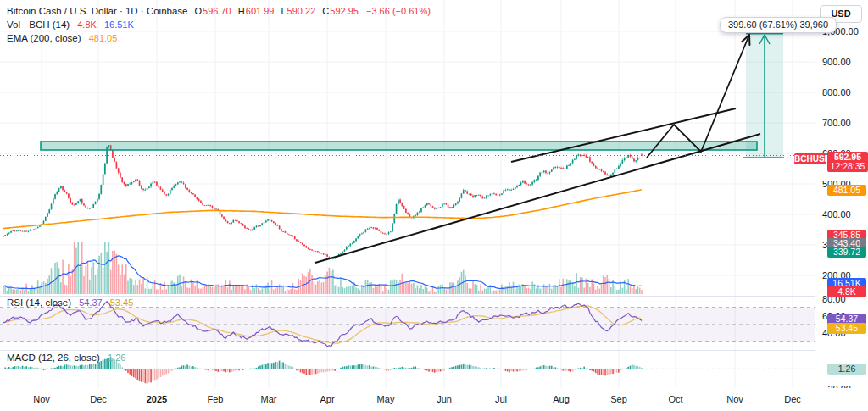 This screenshot has width=868, height=411. Describe the element at coordinates (810, 159) in the screenshot. I see `ticker-tag: BCHUSD` at that location.